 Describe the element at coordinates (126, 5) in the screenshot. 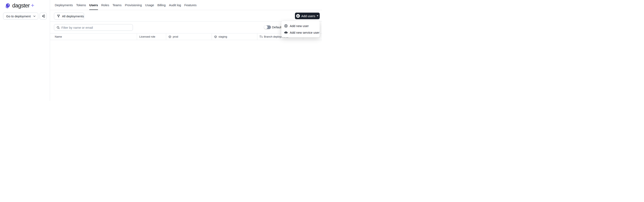

I see `settings-nav: Deployments Tokens Users Roles Teams Pro…` at that location.